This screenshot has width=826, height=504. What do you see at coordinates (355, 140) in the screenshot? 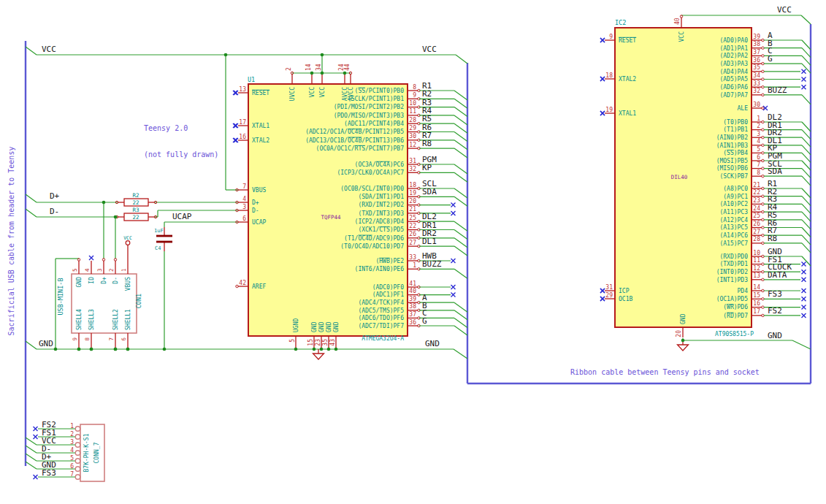
I see `pin-name: (ADC13/OC1B/OC4B/PCINT13)PB6` at bounding box center [355, 140].